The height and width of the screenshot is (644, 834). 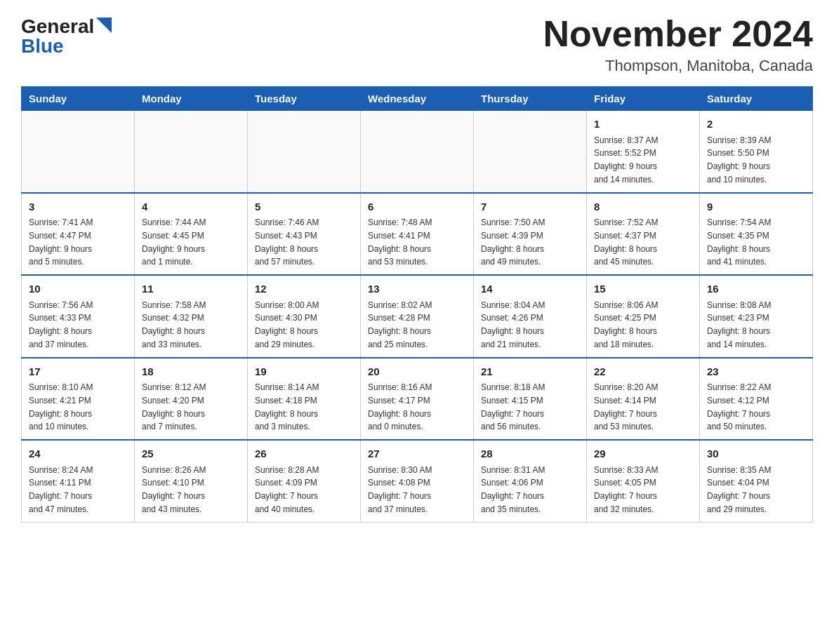 What do you see at coordinates (174, 325) in the screenshot?
I see `day-info: Sunrise: 7:58 AM Sunset: 4:32 PM Dayligh…` at bounding box center [174, 325].